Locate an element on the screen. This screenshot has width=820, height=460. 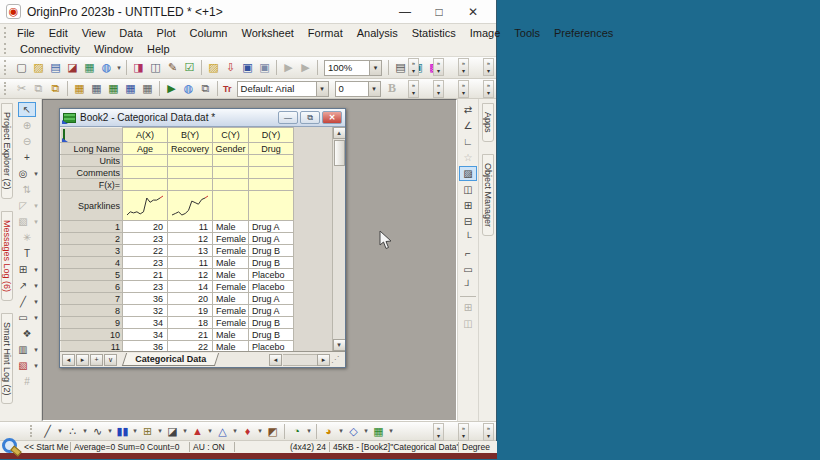
pointer-tool-icon: ↖ is located at coordinates (27, 110).